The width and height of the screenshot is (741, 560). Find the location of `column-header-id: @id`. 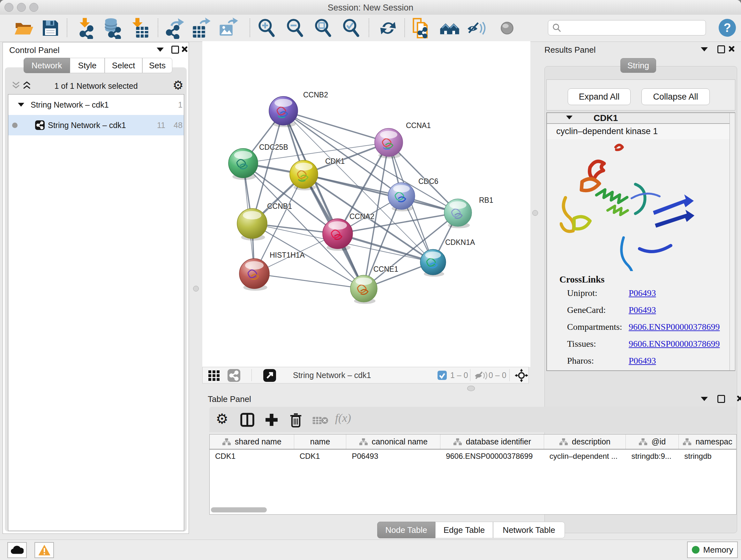

column-header-id: @id is located at coordinates (652, 442).